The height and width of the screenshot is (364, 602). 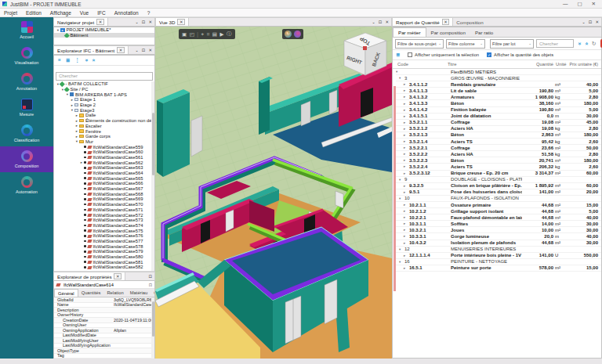 I want to click on report-row: ▸10.3.2.1Joues10,00m²30,00, so click(x=499, y=230).